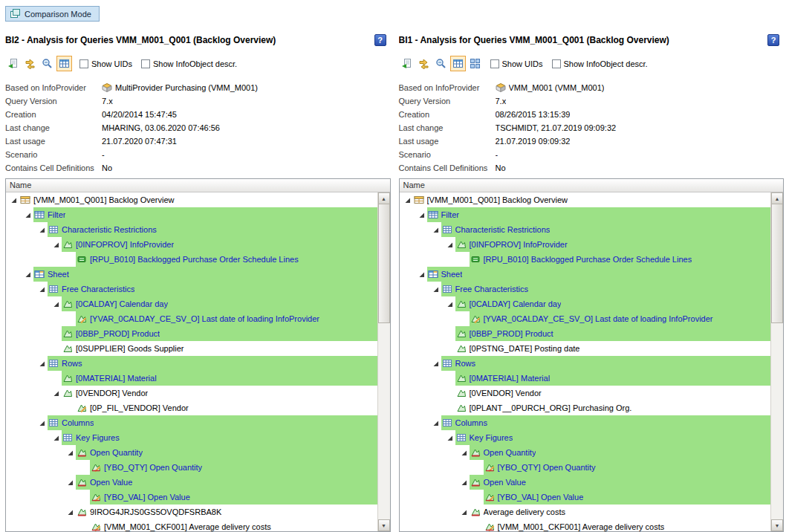 This screenshot has width=789, height=532. What do you see at coordinates (585, 408) in the screenshot?
I see `tree-node: [0PLANT__0PURCH_ORG] Purchasing Org.` at bounding box center [585, 408].